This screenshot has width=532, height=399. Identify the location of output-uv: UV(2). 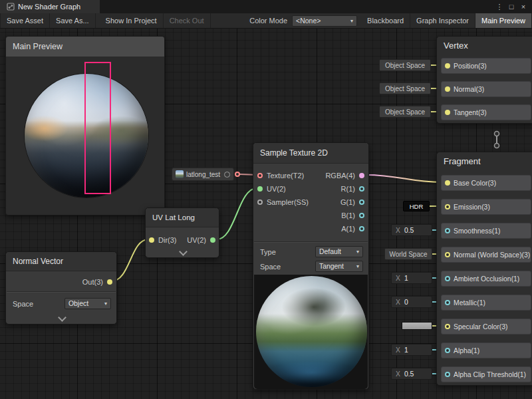
(201, 240).